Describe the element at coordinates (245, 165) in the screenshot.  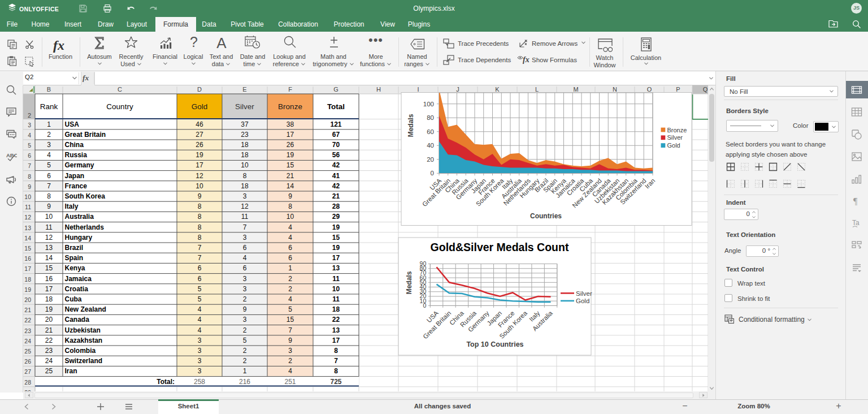
I see `svg-text: 10` at that location.